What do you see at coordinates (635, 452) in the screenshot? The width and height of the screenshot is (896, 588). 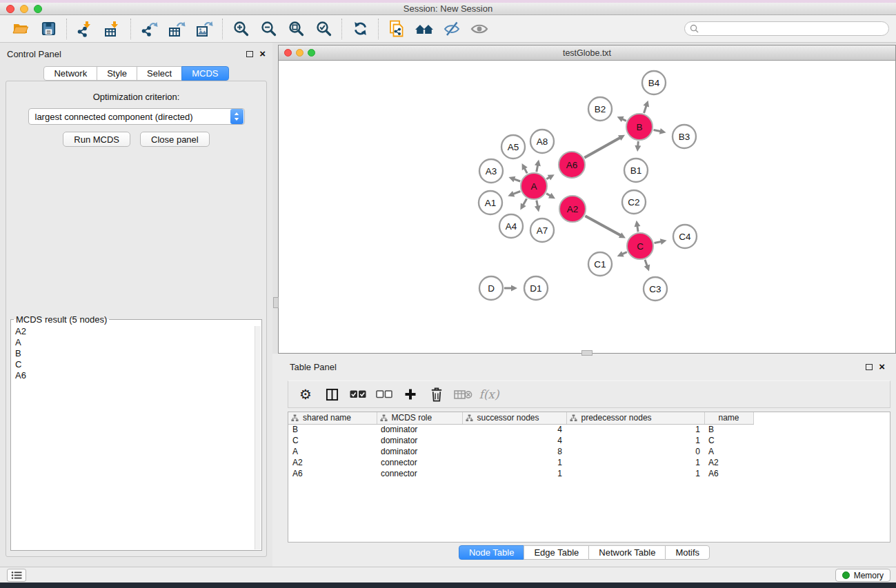 I see `cell: 0` at bounding box center [635, 452].